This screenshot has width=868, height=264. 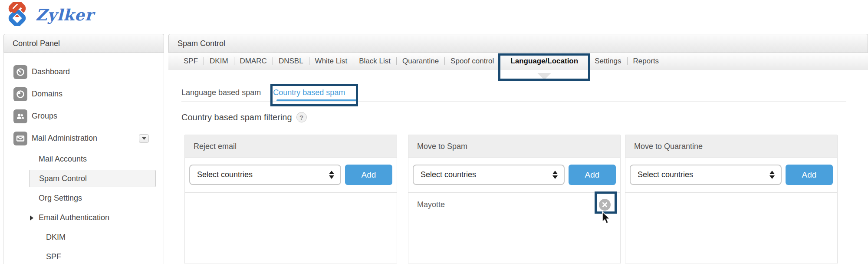 I want to click on panel-reject-email: Reject email Select countries Add, so click(x=291, y=199).